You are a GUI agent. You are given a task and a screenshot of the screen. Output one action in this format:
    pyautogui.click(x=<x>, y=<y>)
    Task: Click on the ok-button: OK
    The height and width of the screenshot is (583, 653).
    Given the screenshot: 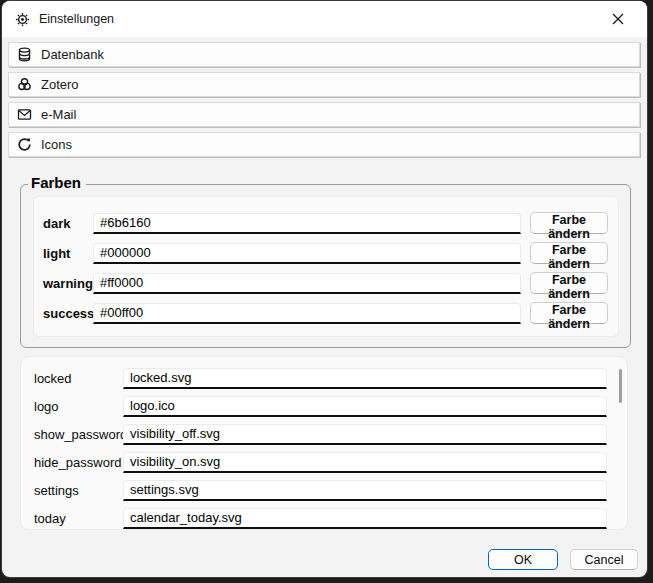 What is the action you would take?
    pyautogui.click(x=523, y=560)
    